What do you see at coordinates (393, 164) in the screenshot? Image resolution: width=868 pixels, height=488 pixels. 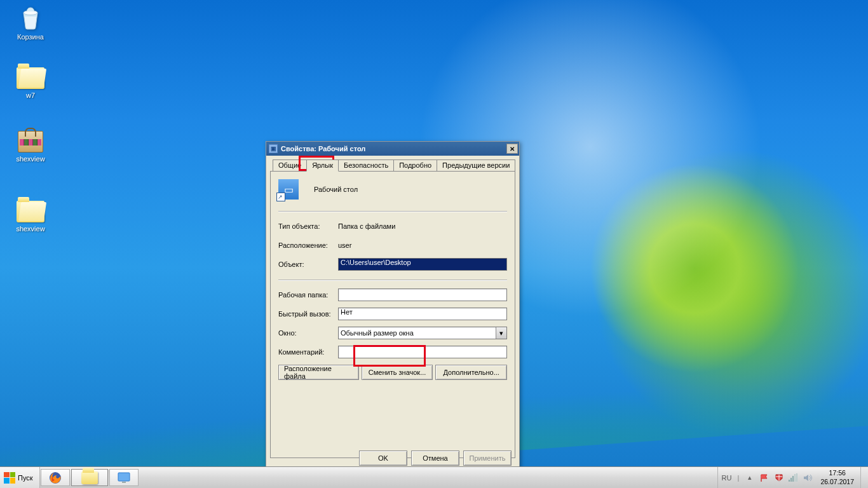 I see `dialog-tabs: Общие Ярлык Безопасность Подробно Предыд…` at bounding box center [393, 164].